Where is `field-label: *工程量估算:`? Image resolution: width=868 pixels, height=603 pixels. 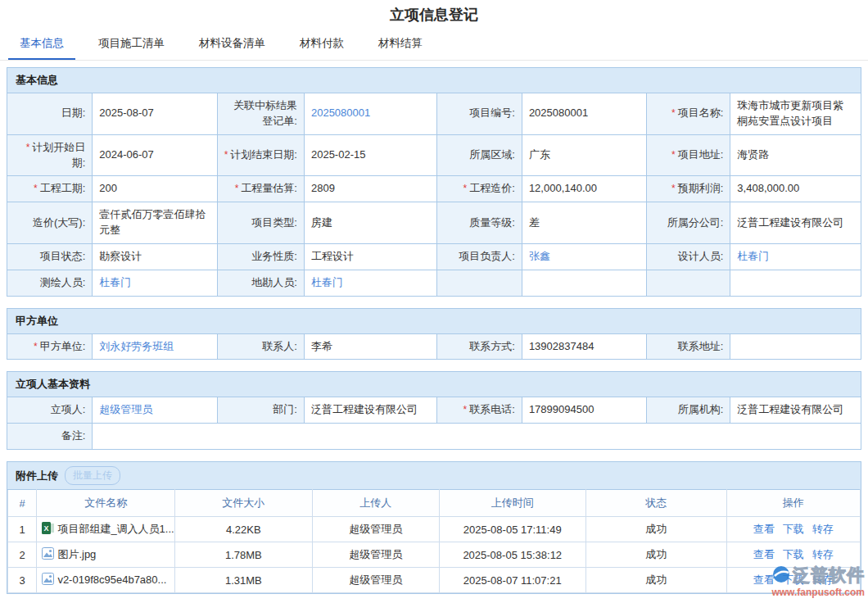
field-label: *工程量估算: is located at coordinates (260, 189).